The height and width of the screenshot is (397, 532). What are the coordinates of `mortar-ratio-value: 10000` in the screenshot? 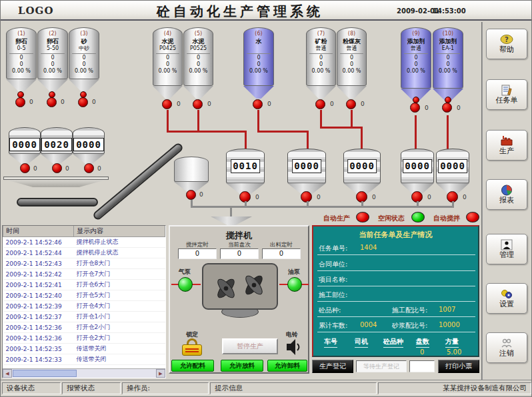 It's located at (449, 325).